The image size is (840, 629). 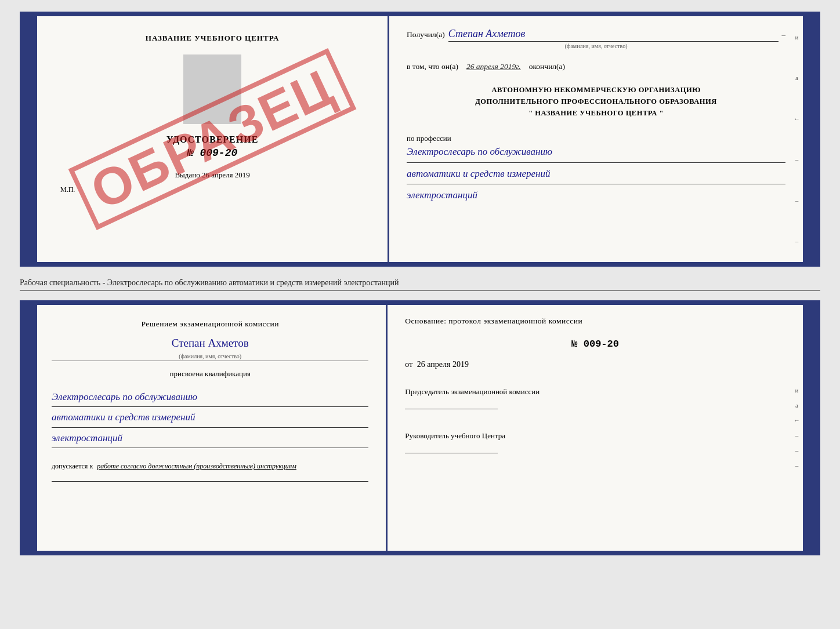 What do you see at coordinates (596, 38) in the screenshot?
I see `received-field-group: Получил(а) Степан Ахметов – (фамилия, им…` at bounding box center [596, 38].